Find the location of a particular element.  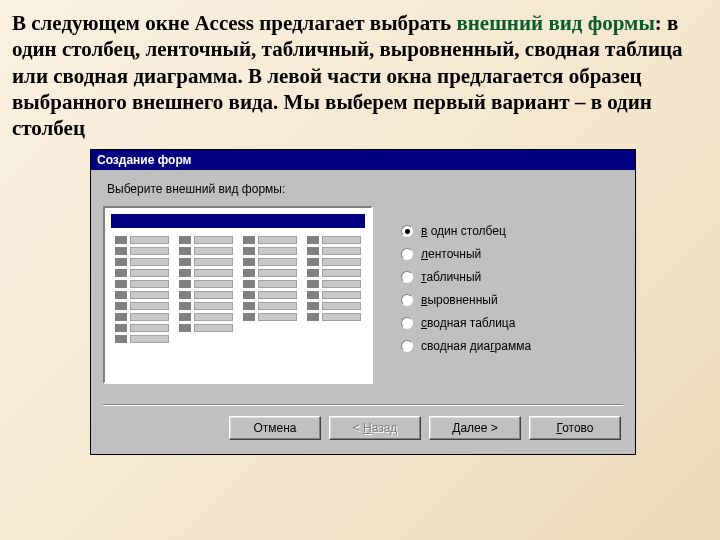

option-label: в один столбец is located at coordinates (464, 231).